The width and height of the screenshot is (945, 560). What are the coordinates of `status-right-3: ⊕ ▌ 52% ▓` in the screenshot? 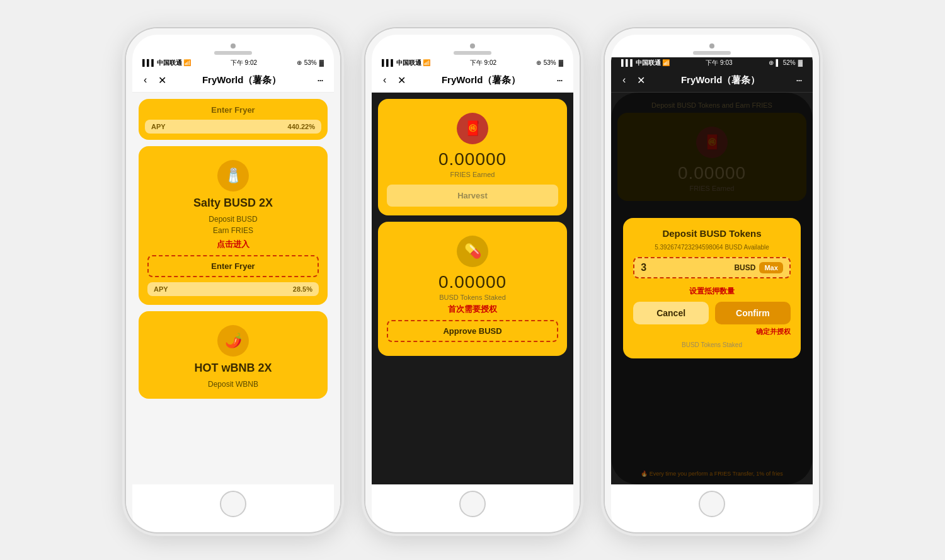 It's located at (786, 63).